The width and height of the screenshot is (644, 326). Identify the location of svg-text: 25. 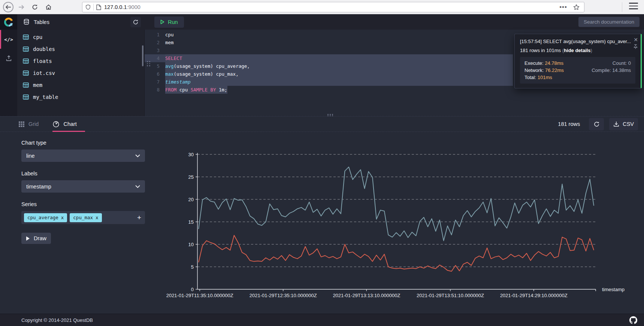
(191, 177).